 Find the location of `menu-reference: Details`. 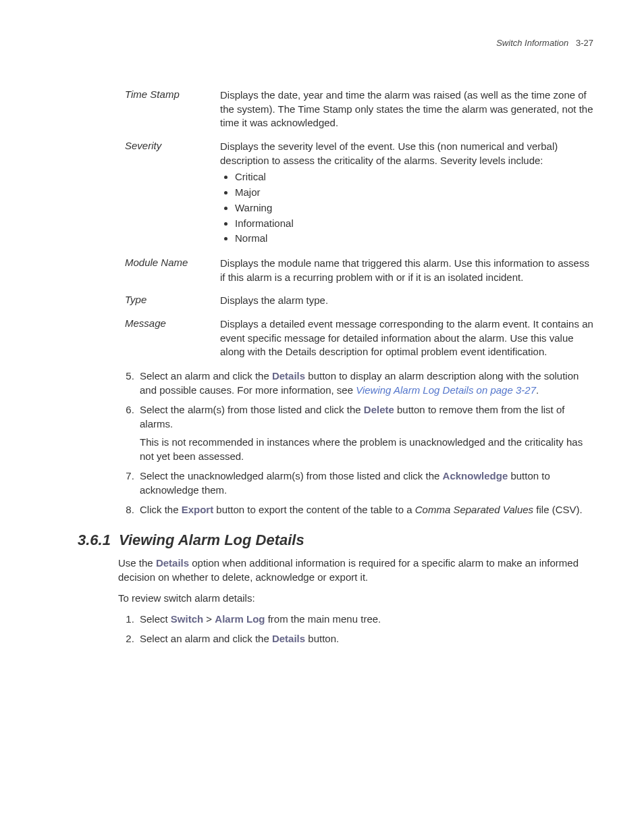

menu-reference: Details is located at coordinates (289, 639).